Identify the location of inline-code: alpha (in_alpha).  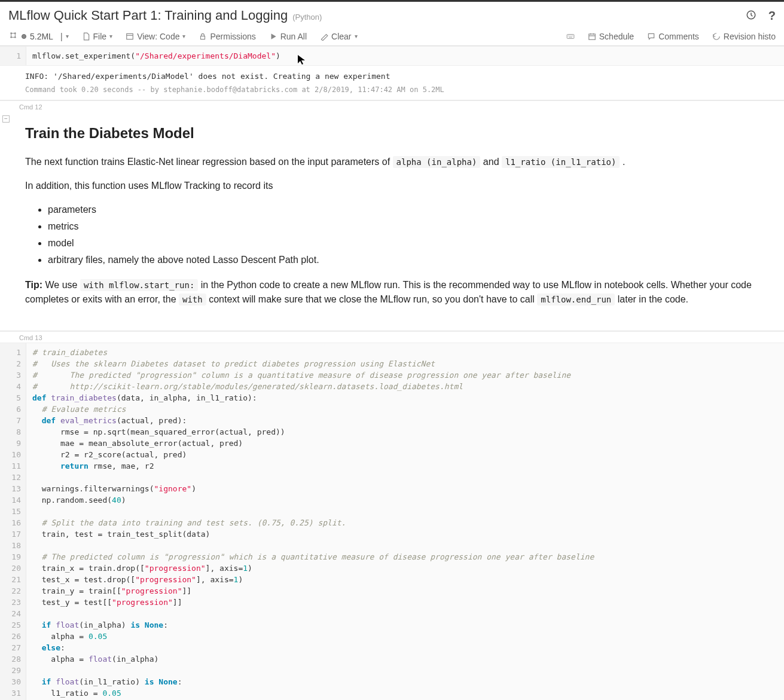
(437, 162).